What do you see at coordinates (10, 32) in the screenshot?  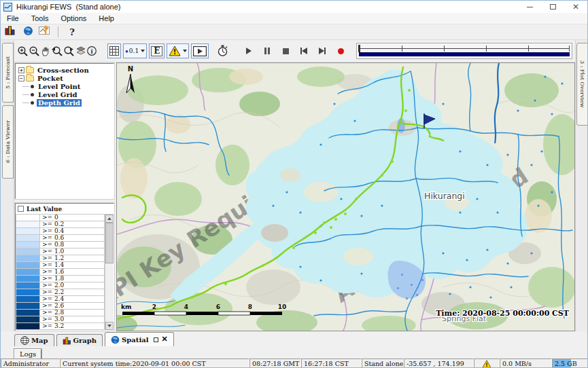 I see `database-viewer-button` at bounding box center [10, 32].